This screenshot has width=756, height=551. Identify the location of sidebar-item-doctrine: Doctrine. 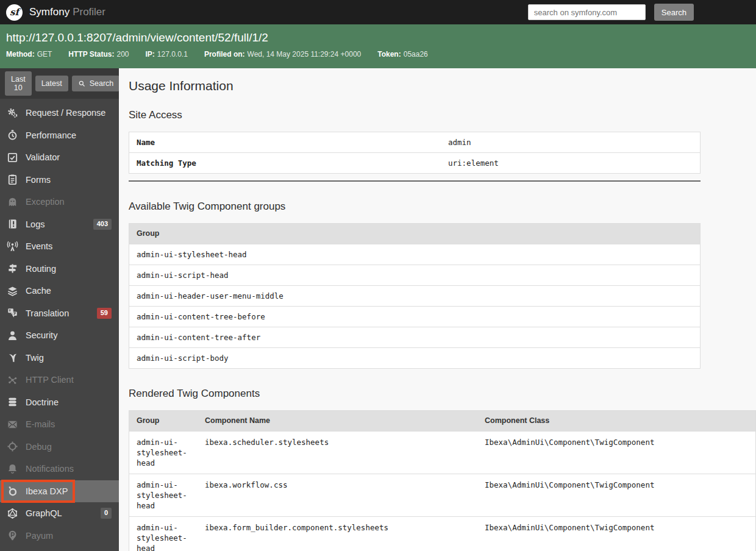
(60, 402).